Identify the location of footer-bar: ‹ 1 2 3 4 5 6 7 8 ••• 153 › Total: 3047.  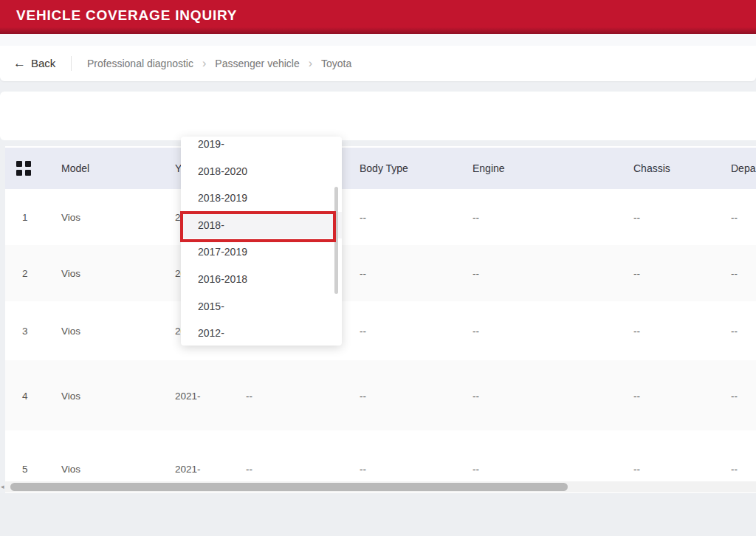
(378, 515).